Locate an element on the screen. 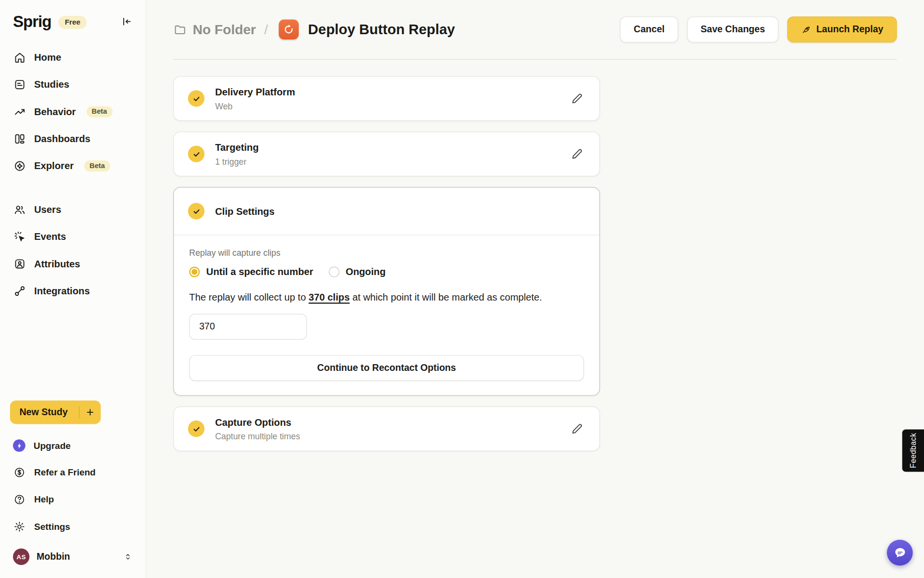 This screenshot has width=924, height=578. sidebar-item-label: Explorer is located at coordinates (54, 166).